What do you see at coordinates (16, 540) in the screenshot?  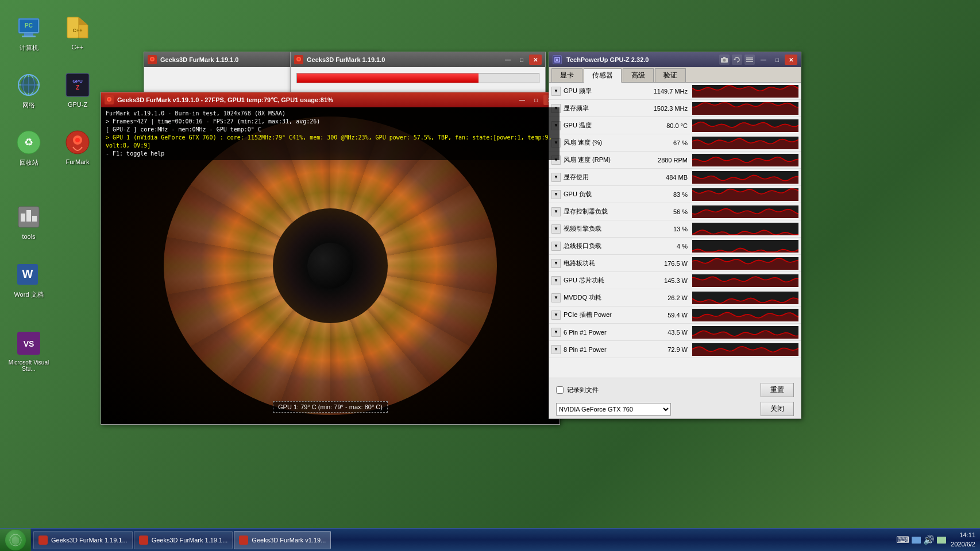 I see `start-orb` at bounding box center [16, 540].